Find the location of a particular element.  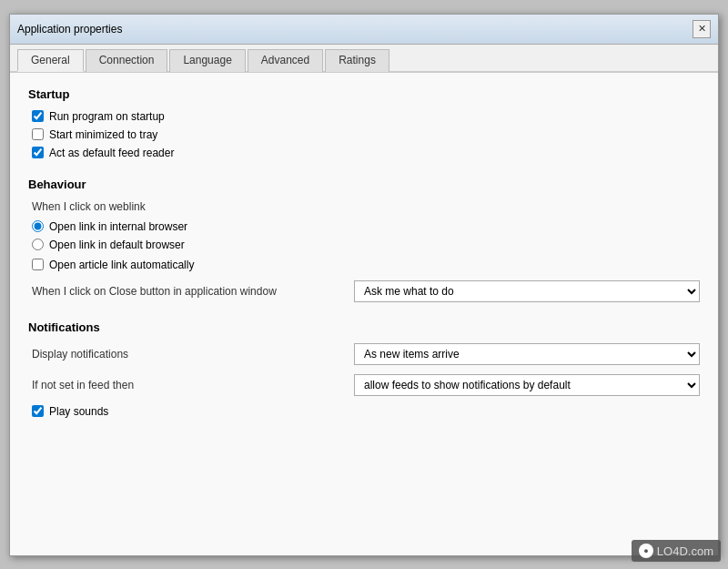

internal-browser-radio is located at coordinates (38, 226).